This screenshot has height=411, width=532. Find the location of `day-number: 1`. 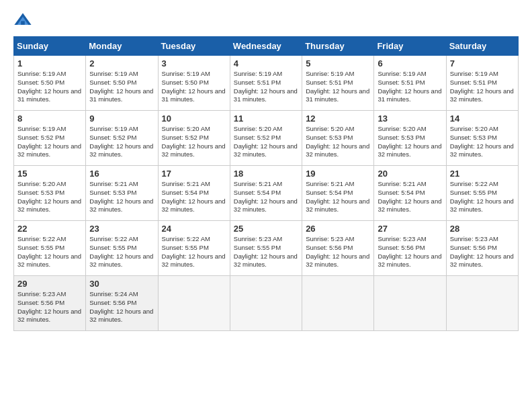

day-number: 1 is located at coordinates (50, 63).